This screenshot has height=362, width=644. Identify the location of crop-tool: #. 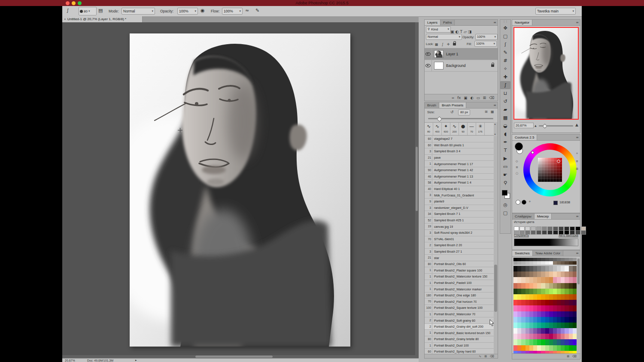
(505, 61).